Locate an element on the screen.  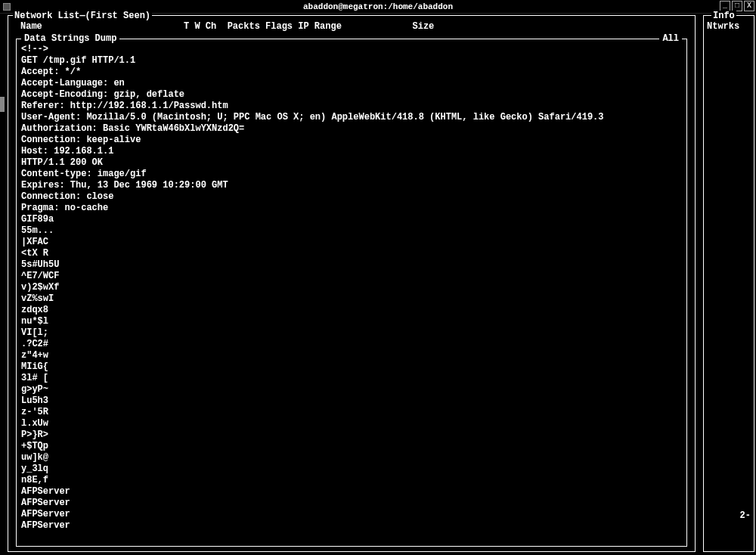
dump-line: Expires: Thu, 13 Dec 1969 10:29:00 GMT is located at coordinates (352, 186).